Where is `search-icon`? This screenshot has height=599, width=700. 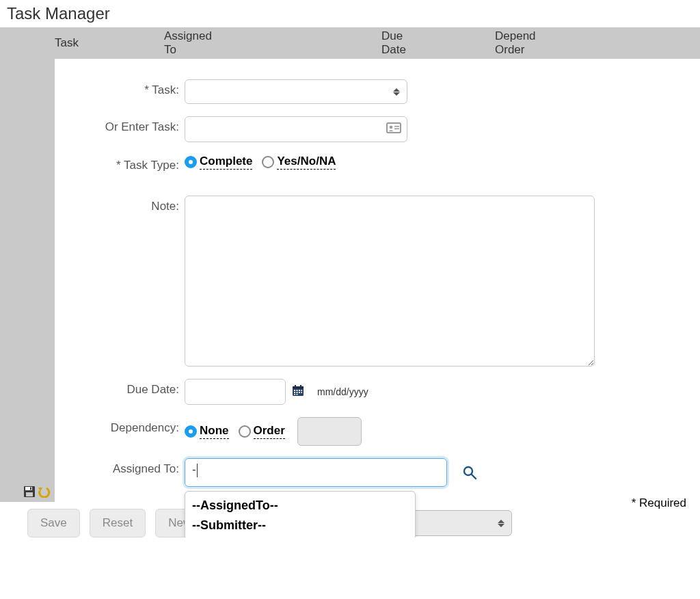 search-icon is located at coordinates (470, 472).